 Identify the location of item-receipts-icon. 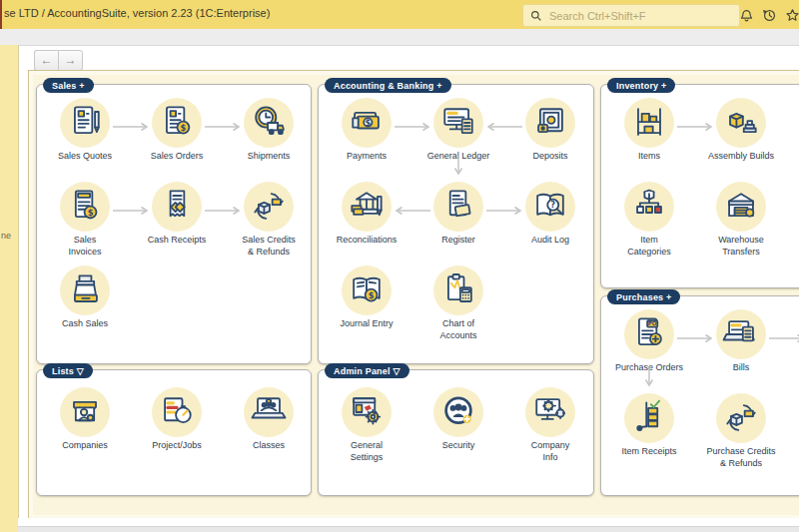
(649, 418).